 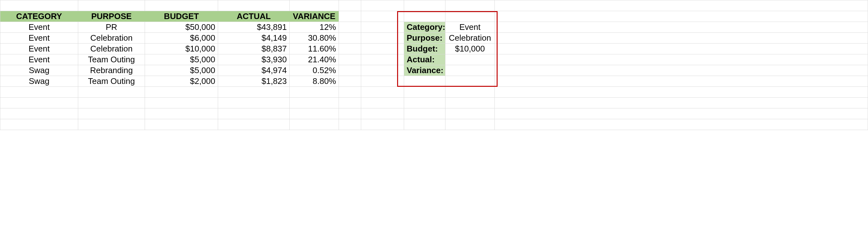 I want to click on header-category: CATEGORY, so click(x=39, y=17).